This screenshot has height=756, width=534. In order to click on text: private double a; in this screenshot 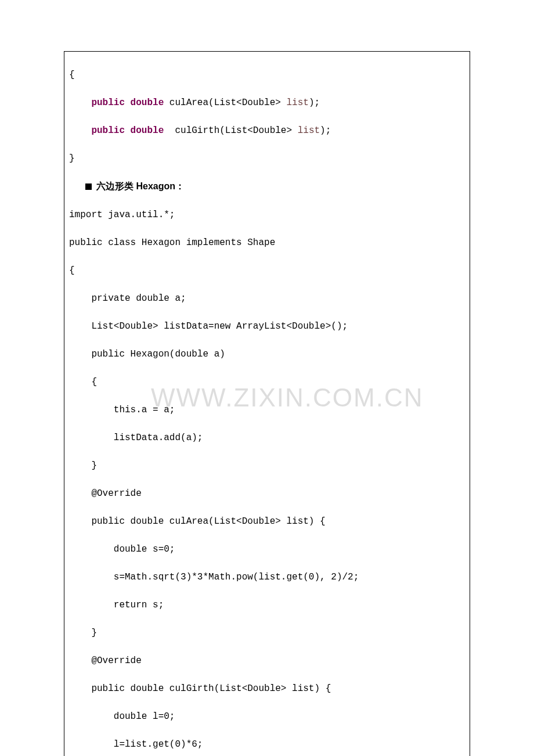, I will do `click(128, 298)`.